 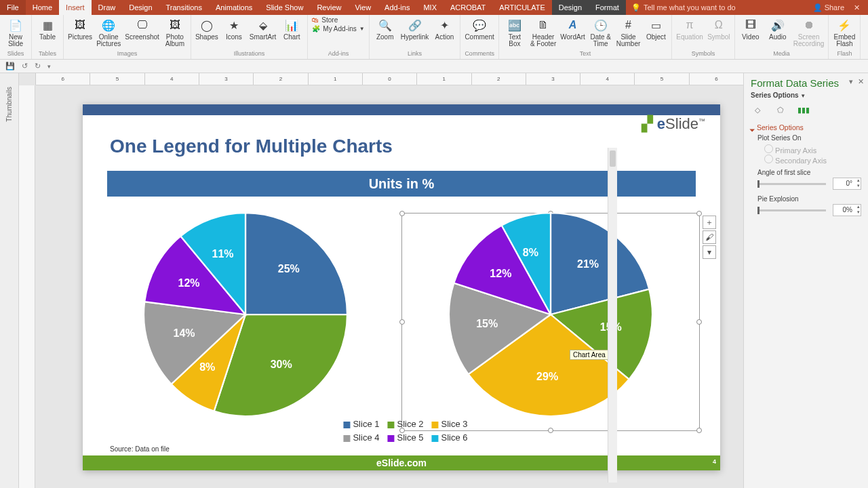 I want to click on chart-filters-button: ▾, so click(x=709, y=252).